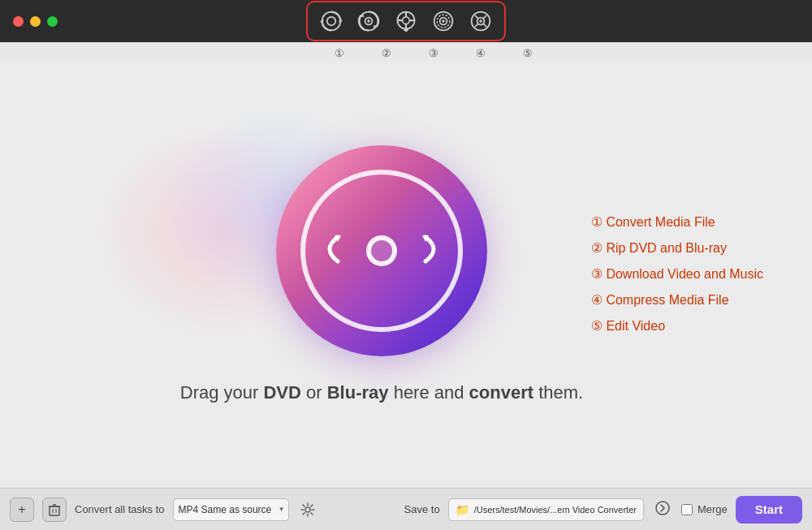 The width and height of the screenshot is (812, 530). I want to click on icon-numbers-row: ① ② ③ ④ ⑤, so click(406, 52).